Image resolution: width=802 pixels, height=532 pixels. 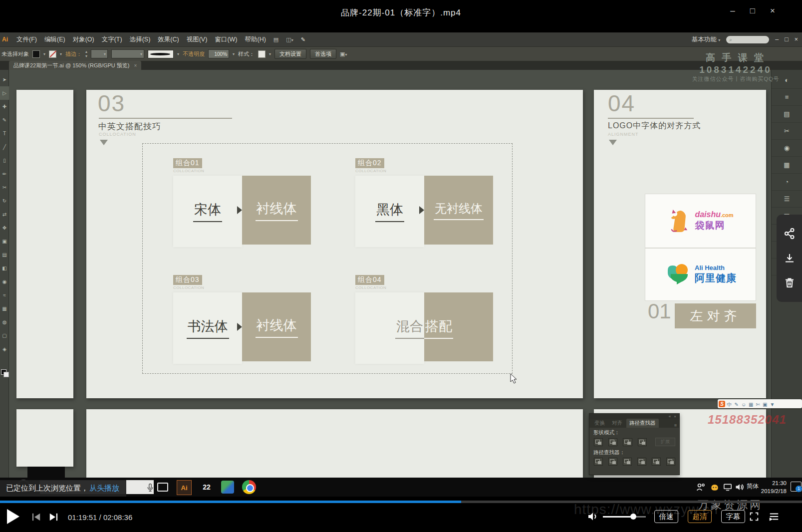 What do you see at coordinates (262, 54) in the screenshot?
I see `style-swatch` at bounding box center [262, 54].